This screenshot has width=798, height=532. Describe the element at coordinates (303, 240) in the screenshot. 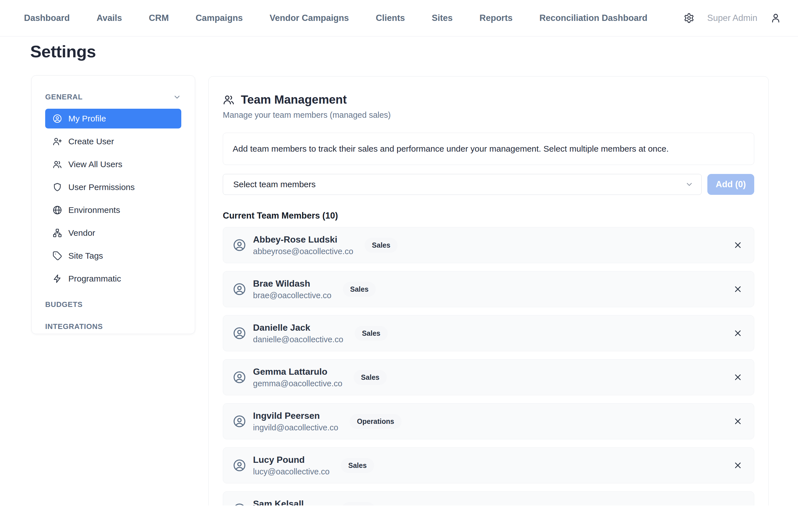

I see `member-name: Abbey-Rose Ludski` at that location.